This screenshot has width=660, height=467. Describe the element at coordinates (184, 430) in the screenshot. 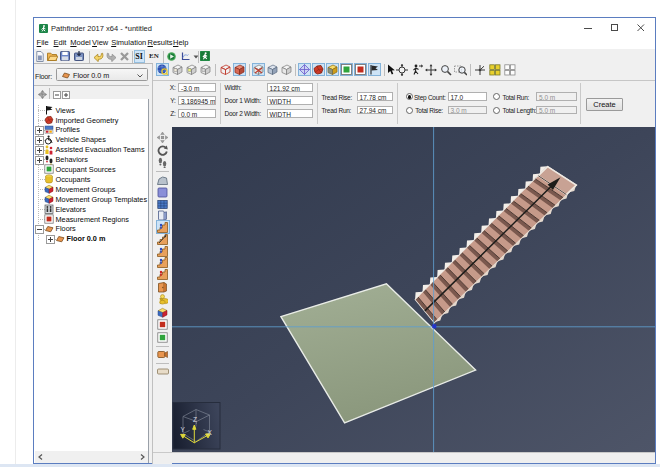

I see `svg-text: Y` at that location.